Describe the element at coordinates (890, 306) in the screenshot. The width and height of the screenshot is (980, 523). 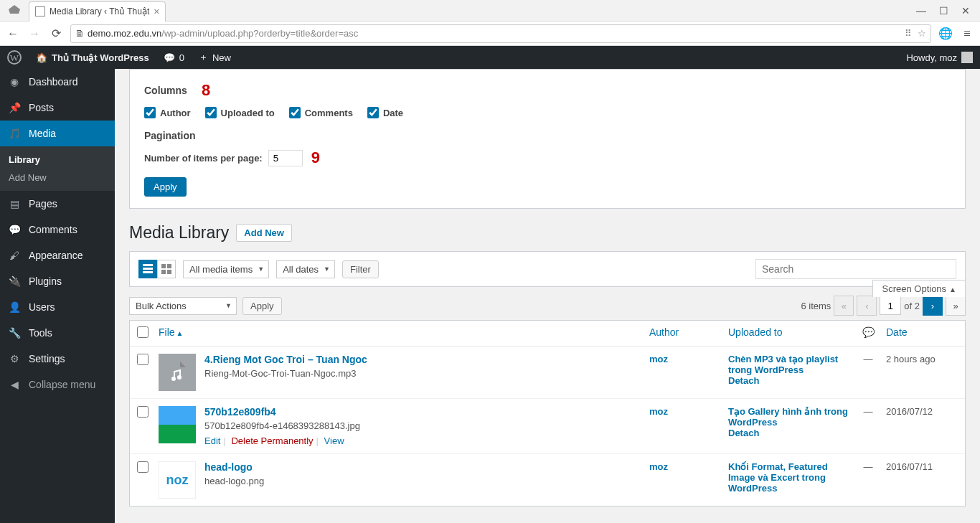
I see `current-page-input` at that location.